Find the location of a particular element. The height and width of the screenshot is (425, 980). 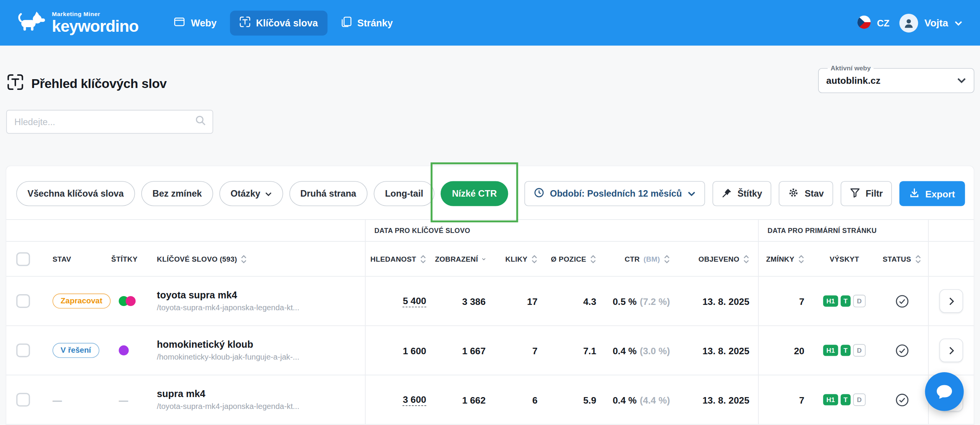

language-selector: CZ is located at coordinates (873, 23).